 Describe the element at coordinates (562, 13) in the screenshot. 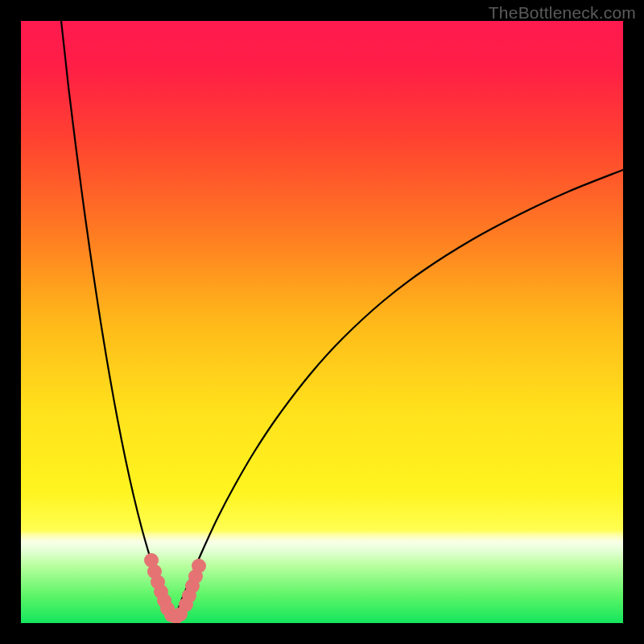

I see `watermark-text: TheBottleneck.com` at that location.